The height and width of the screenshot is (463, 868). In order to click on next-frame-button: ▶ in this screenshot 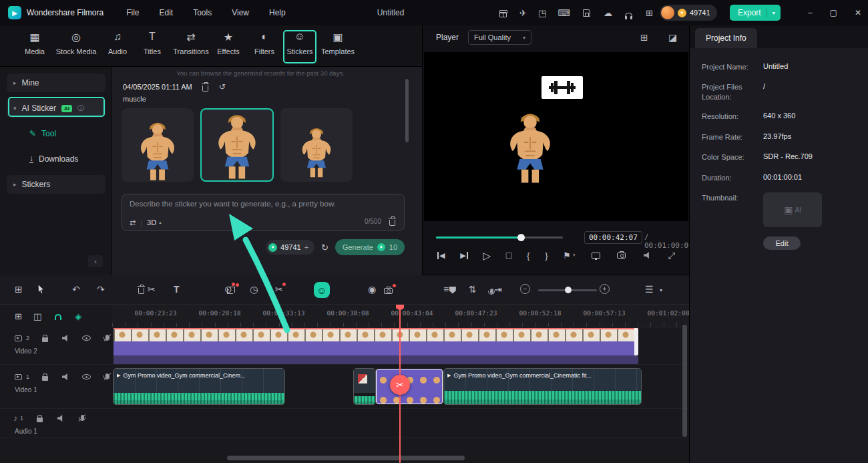, I will do `click(463, 255)`.